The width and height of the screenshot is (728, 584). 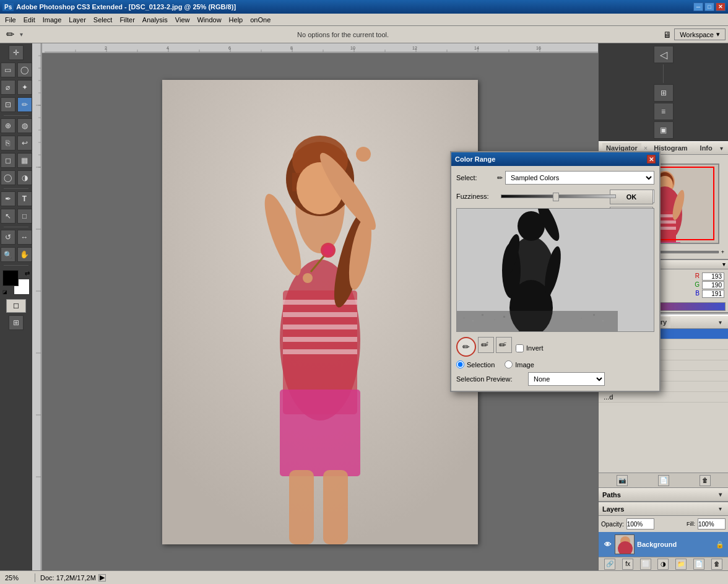 I want to click on menu-analysis: Analysis, so click(x=155, y=20).